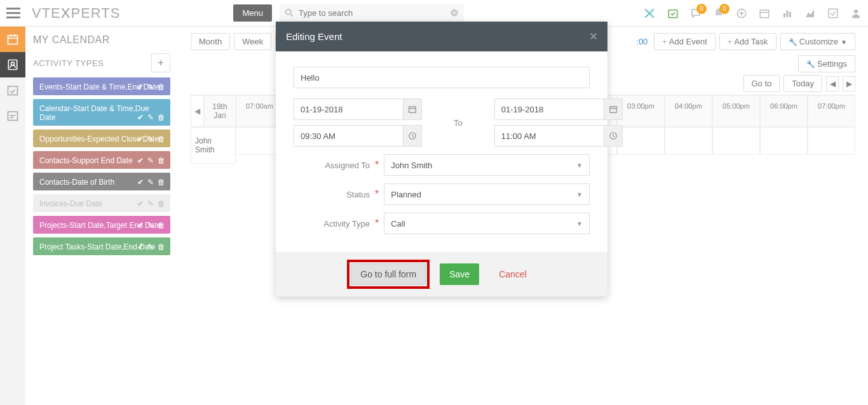  I want to click on date-from-input, so click(348, 109).